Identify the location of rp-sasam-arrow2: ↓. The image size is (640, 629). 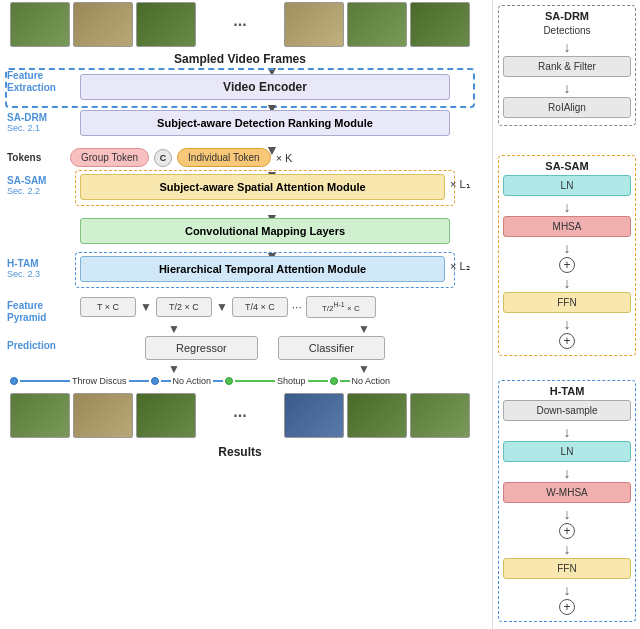
(567, 248).